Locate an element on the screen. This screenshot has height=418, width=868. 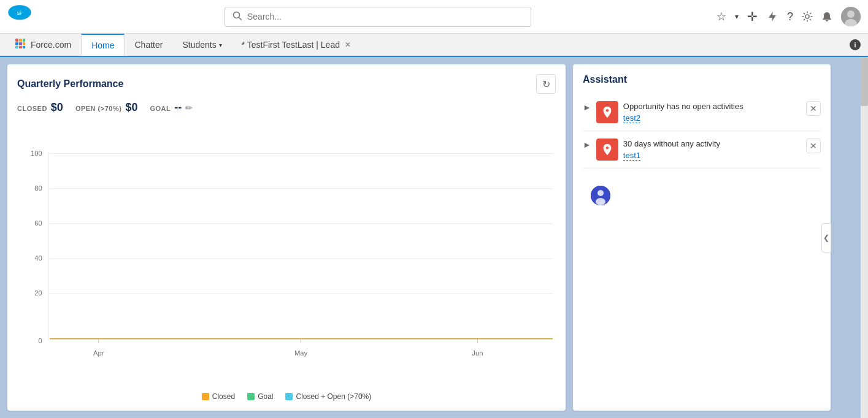
svg-text: SF is located at coordinates (20, 13).